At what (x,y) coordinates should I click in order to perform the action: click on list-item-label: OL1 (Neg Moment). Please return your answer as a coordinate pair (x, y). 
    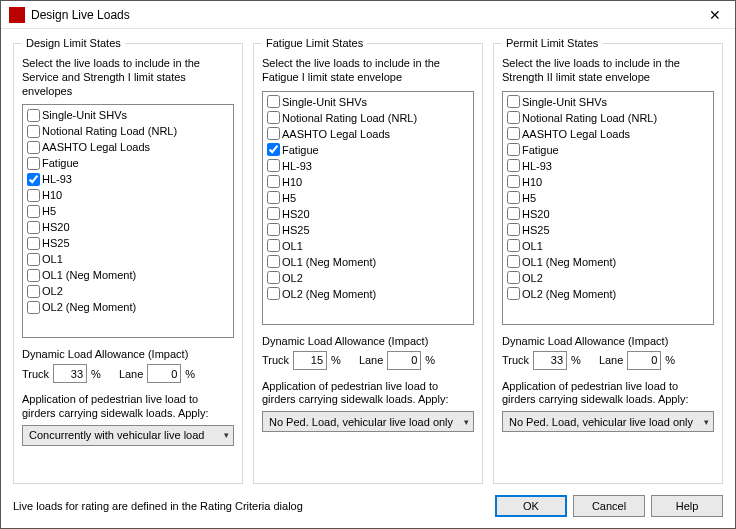
    Looking at the image, I should click on (329, 262).